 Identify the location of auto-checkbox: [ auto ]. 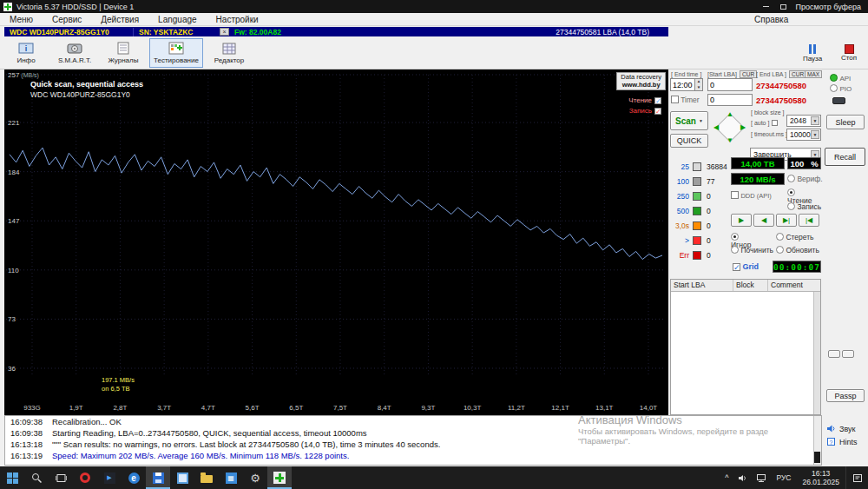
(764, 122).